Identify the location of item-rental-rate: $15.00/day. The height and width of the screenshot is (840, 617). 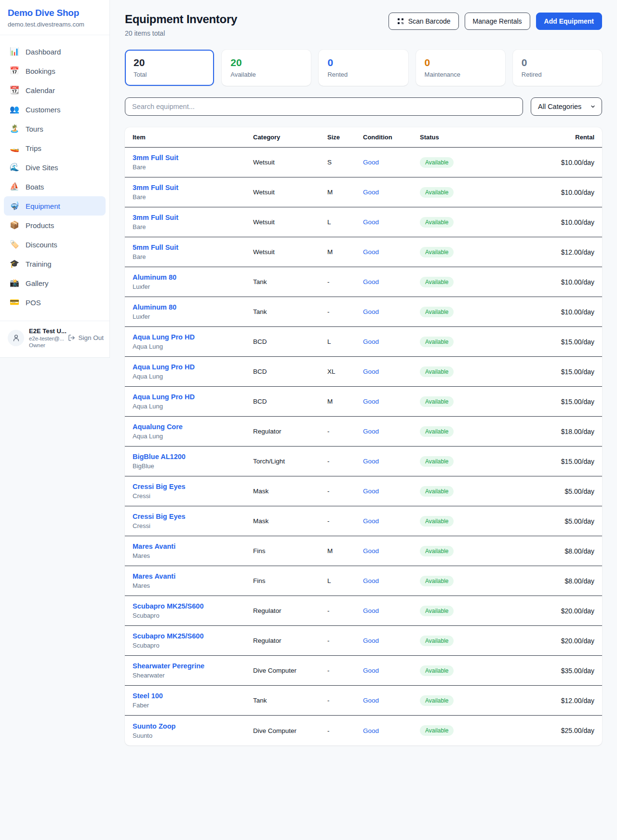
(548, 461).